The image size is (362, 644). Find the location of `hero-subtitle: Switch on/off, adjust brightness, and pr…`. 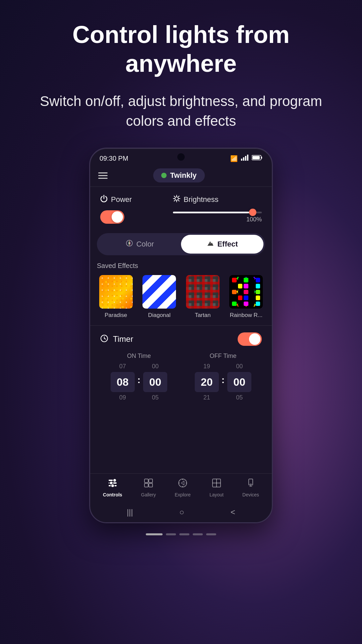

hero-subtitle: Switch on/off, adjust brightness, and pr… is located at coordinates (181, 111).